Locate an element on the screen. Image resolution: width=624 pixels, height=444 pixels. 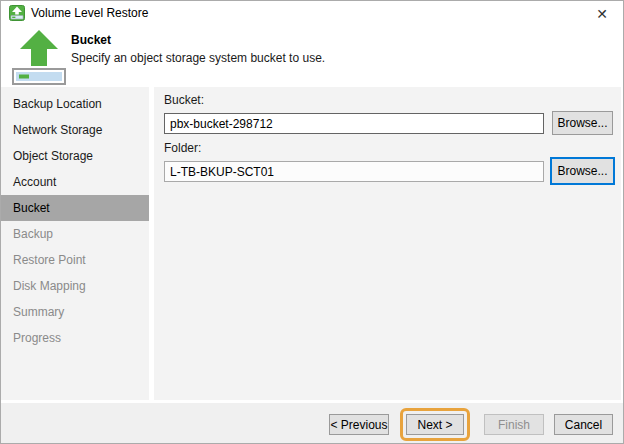
sidebar-item-account: Account is located at coordinates (75, 182).